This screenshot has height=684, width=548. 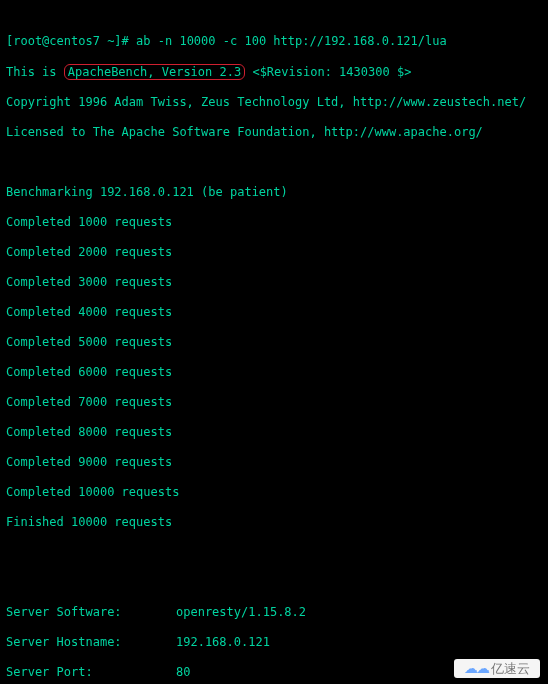 I want to click on watermark-badge: ☁☁ 亿速云, so click(x=497, y=668).